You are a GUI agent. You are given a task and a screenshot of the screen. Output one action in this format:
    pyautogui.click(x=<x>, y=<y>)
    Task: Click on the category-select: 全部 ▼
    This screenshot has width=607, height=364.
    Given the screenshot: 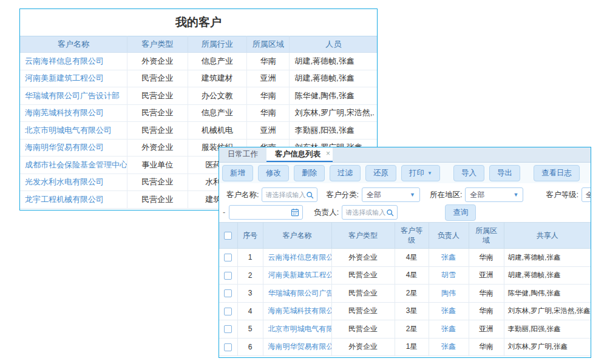 What is the action you would take?
    pyautogui.click(x=391, y=195)
    